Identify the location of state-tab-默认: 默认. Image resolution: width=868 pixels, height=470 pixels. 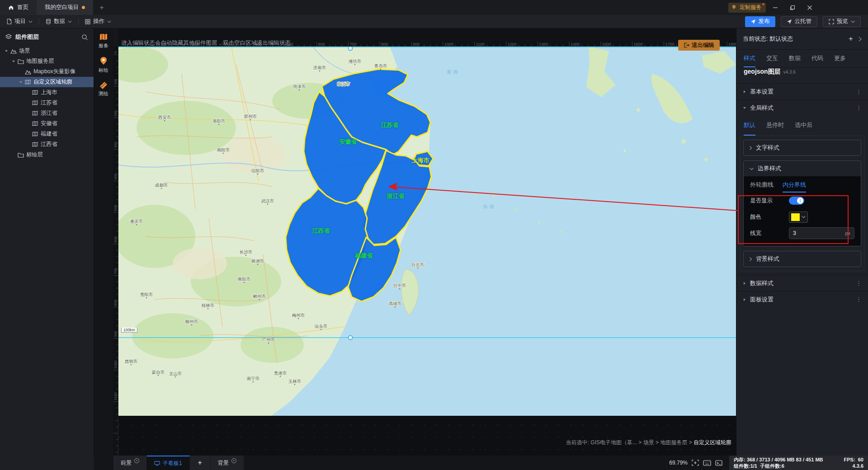
(750, 126).